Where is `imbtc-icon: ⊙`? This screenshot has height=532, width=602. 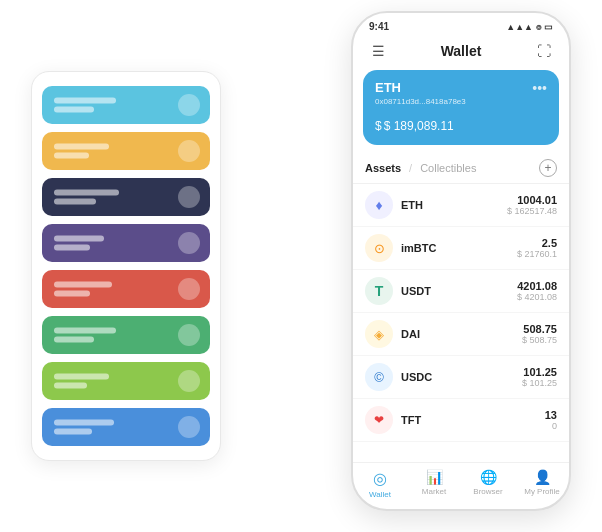 imbtc-icon: ⊙ is located at coordinates (379, 248).